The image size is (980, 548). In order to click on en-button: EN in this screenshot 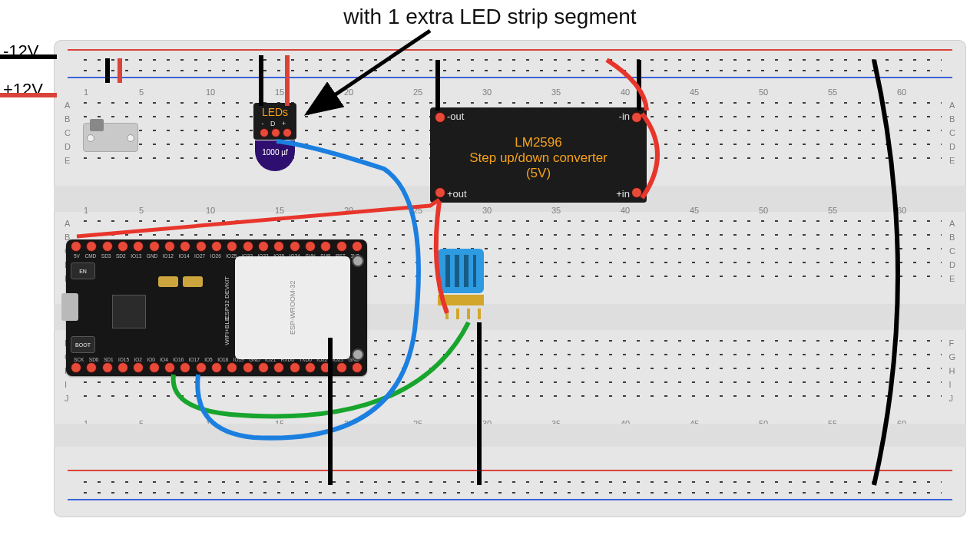, I will do `click(83, 271)`.